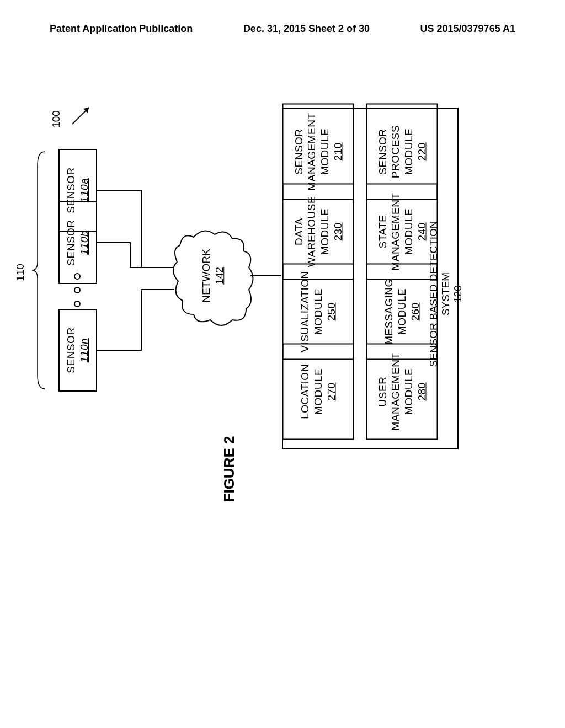 This screenshot has width=565, height=728. What do you see at coordinates (56, 119) in the screenshot?
I see `ref-100: 100` at bounding box center [56, 119].